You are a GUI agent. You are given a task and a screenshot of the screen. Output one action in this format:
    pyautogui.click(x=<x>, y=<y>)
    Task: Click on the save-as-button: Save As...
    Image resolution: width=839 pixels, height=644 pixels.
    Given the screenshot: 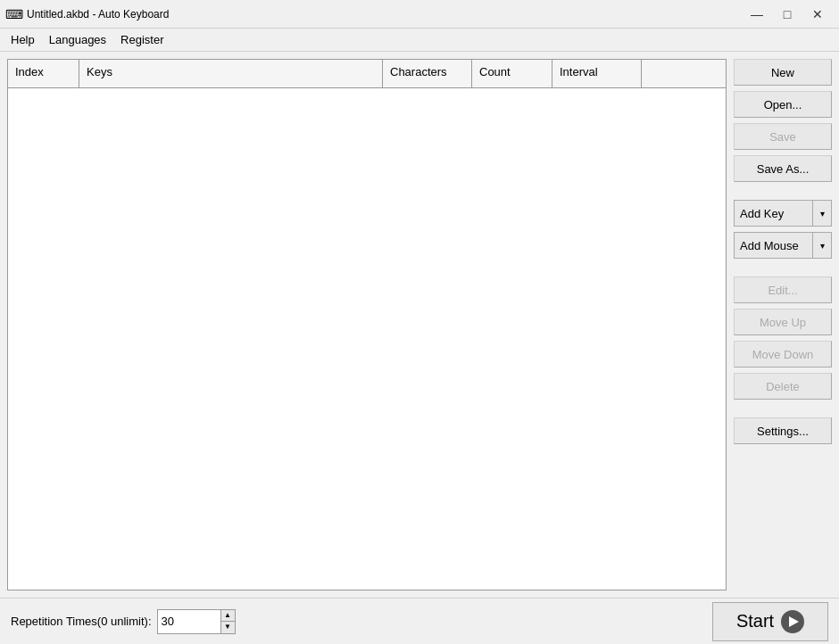 What is the action you would take?
    pyautogui.click(x=783, y=169)
    